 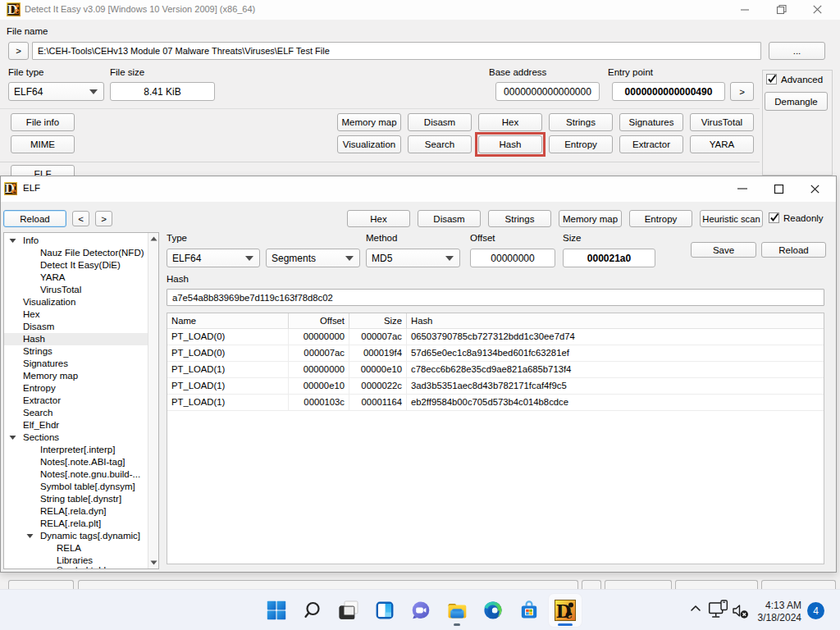 What do you see at coordinates (609, 258) in the screenshot?
I see `size-input: 000021a0` at bounding box center [609, 258].